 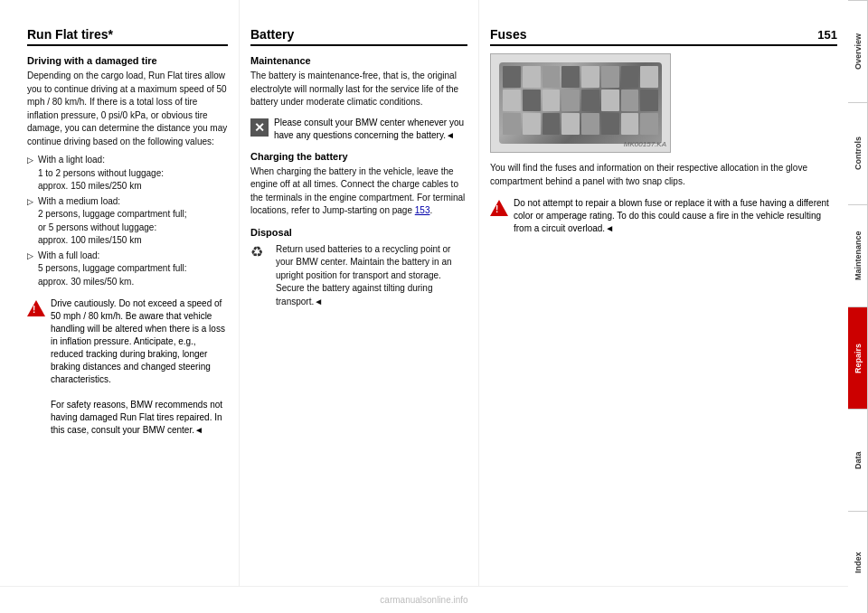 What do you see at coordinates (127, 174) in the screenshot?
I see `bullet-light-load: ▷ With a light load: 1 to 2 persons with…` at bounding box center [127, 174].